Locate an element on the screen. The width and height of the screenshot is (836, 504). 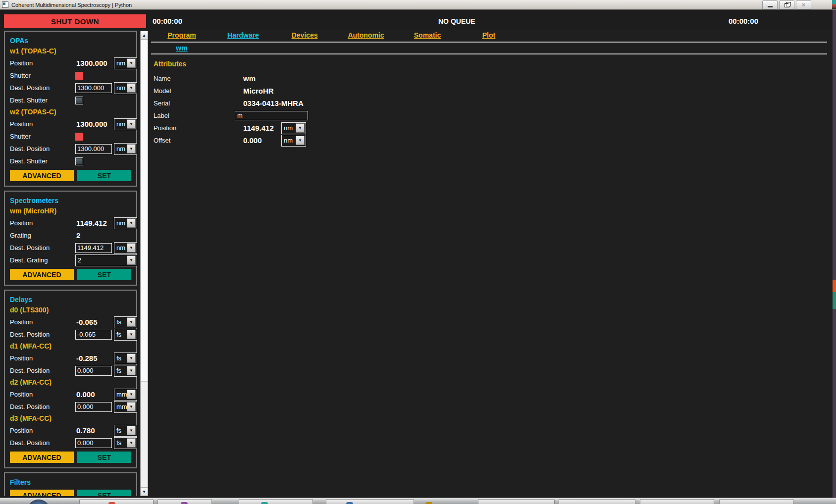
elapsed-timer: 00:00:00 is located at coordinates (167, 21).